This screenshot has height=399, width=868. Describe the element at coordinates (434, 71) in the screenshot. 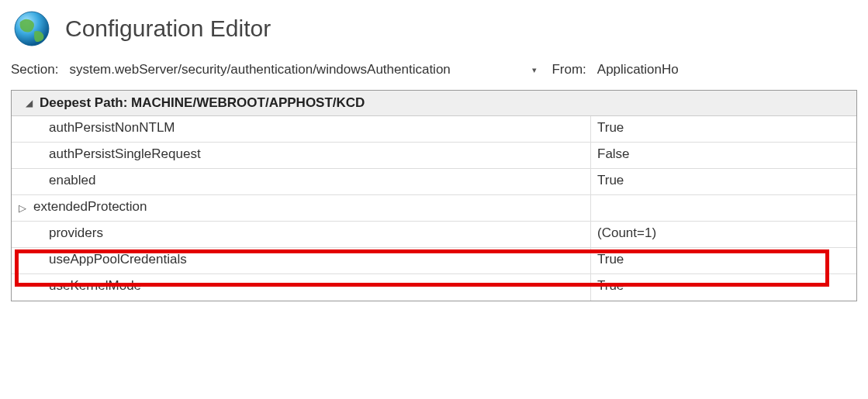

I see `section-bar: Section: system.webServer/security/authe…` at that location.